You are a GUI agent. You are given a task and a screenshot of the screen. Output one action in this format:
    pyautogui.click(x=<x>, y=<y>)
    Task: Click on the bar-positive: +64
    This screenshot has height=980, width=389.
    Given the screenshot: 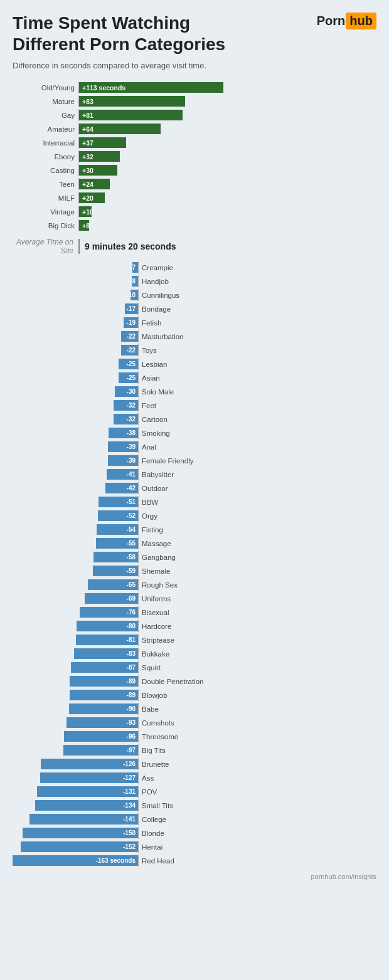 What is the action you would take?
    pyautogui.click(x=120, y=129)
    